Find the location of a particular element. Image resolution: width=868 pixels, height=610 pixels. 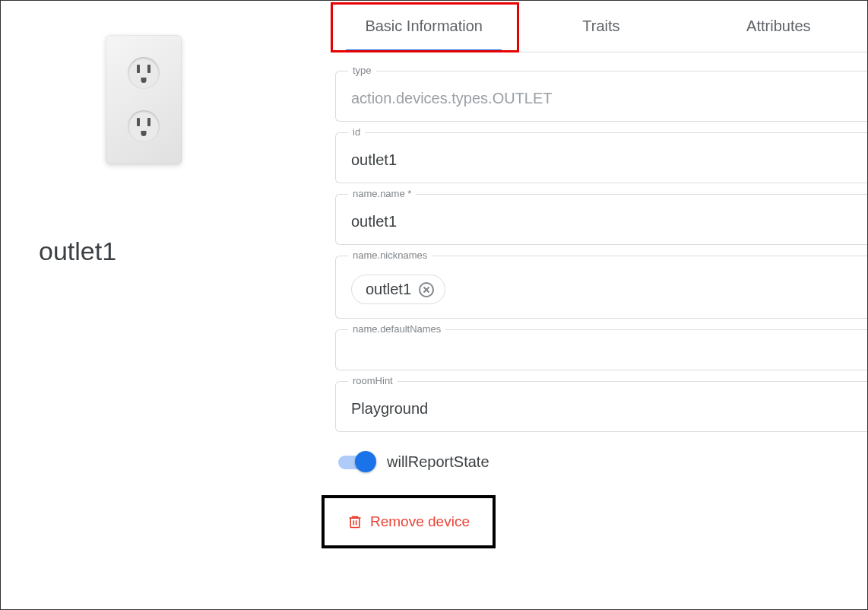

tab-traits: Traits is located at coordinates (600, 26).